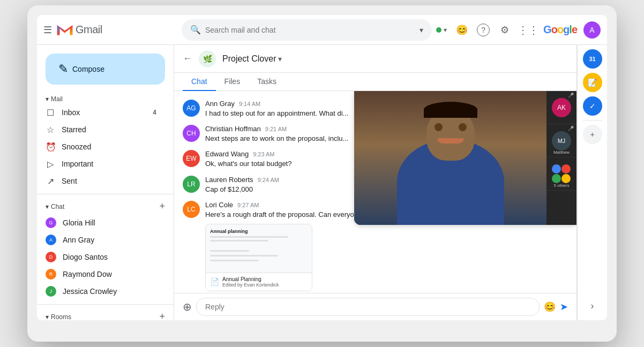 The height and width of the screenshot is (347, 644). Describe the element at coordinates (593, 134) in the screenshot. I see `add-app-button: +` at that location.